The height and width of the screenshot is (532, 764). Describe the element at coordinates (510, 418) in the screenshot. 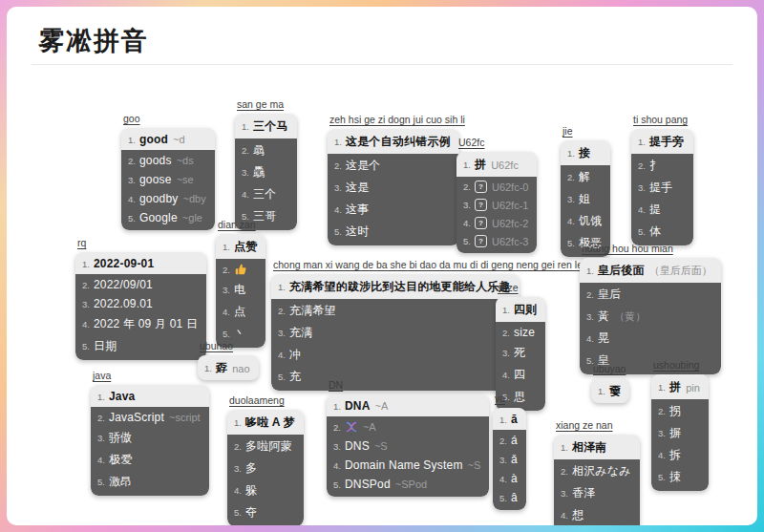

I see `candidate-row: 1.ā` at that location.